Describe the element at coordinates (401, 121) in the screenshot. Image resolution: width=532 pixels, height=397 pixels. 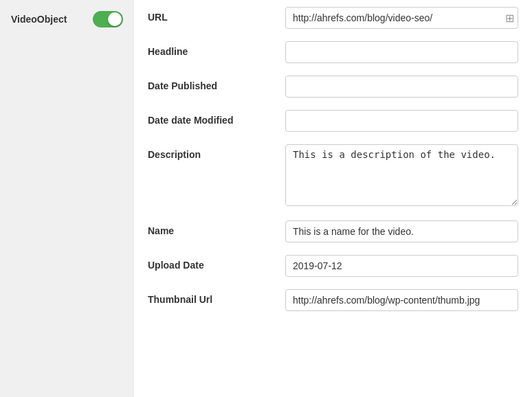
I see `input-date-modified` at that location.